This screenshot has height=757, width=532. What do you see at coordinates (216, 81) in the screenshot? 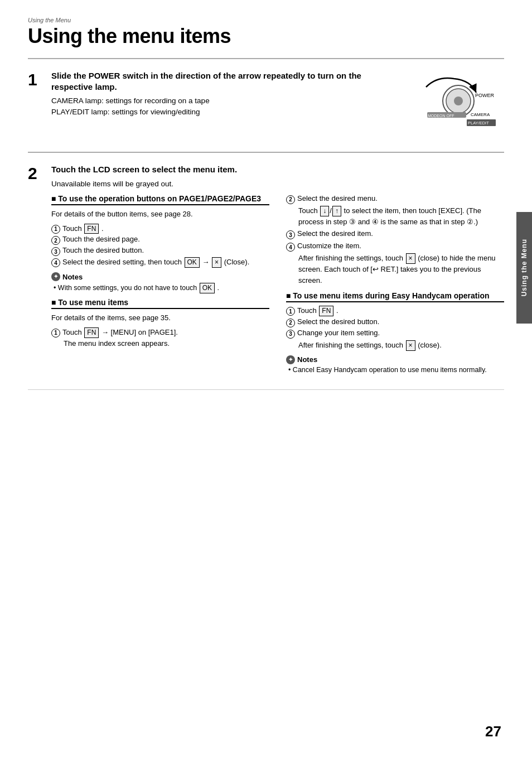
I see `step-1-title: Slide the POWER switch in the direction …` at bounding box center [216, 81].